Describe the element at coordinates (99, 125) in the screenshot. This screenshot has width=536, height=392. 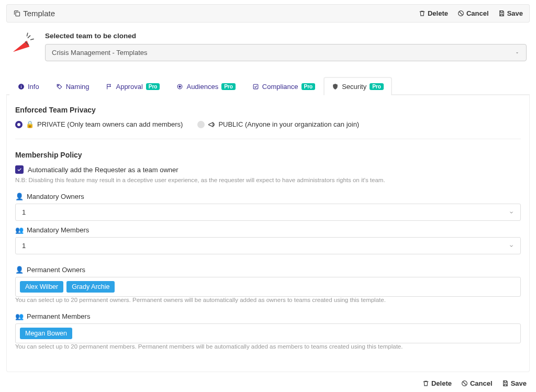
I see `privacy-private-option: 🔒 PRIVATE (Only team owners can add memb…` at that location.